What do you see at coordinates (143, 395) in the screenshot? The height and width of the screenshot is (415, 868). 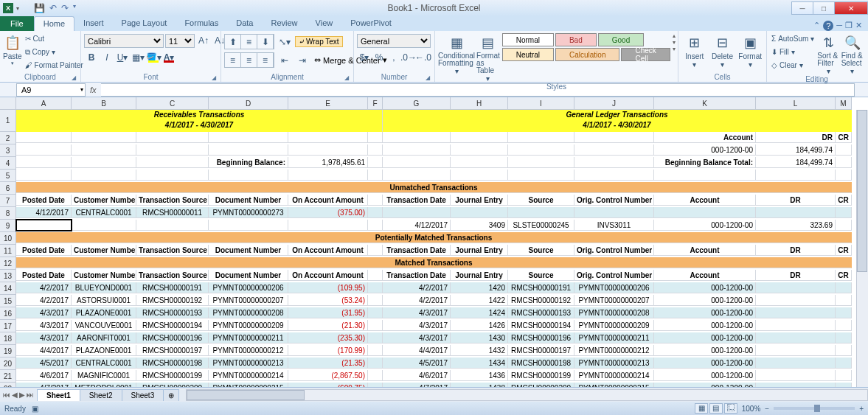 I see `sheet-tab-3: Sheet3` at bounding box center [143, 395].